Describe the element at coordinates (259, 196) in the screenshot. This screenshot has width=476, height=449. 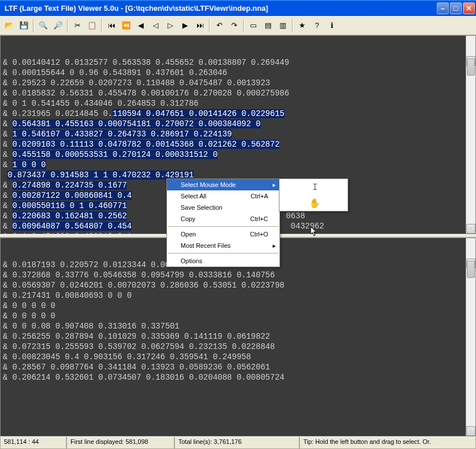
I see `menu-shortcut: Ctrl+A` at that location.